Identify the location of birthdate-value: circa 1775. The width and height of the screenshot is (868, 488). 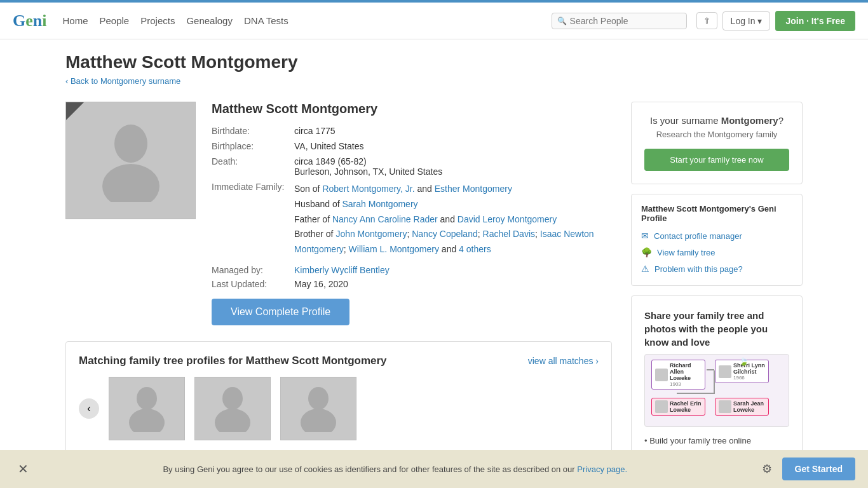
(315, 131).